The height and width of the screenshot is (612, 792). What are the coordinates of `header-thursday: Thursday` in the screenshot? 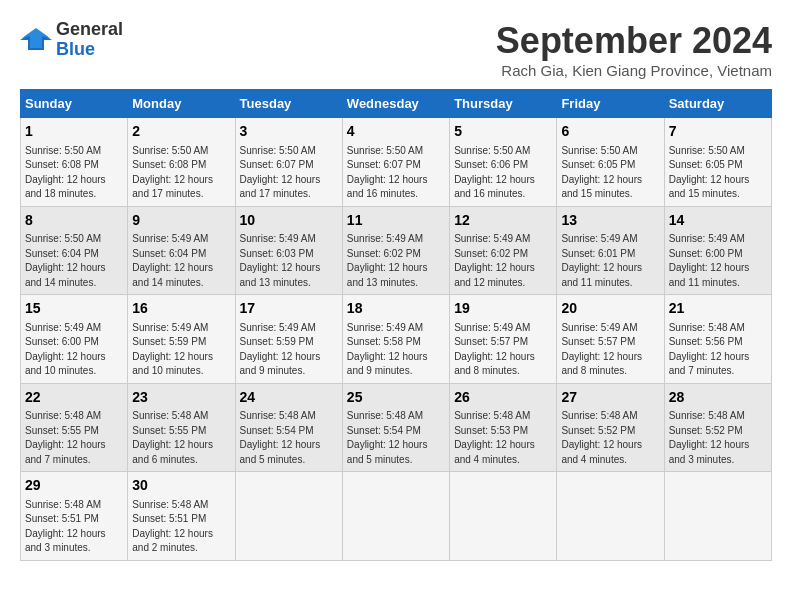 It's located at (504, 104).